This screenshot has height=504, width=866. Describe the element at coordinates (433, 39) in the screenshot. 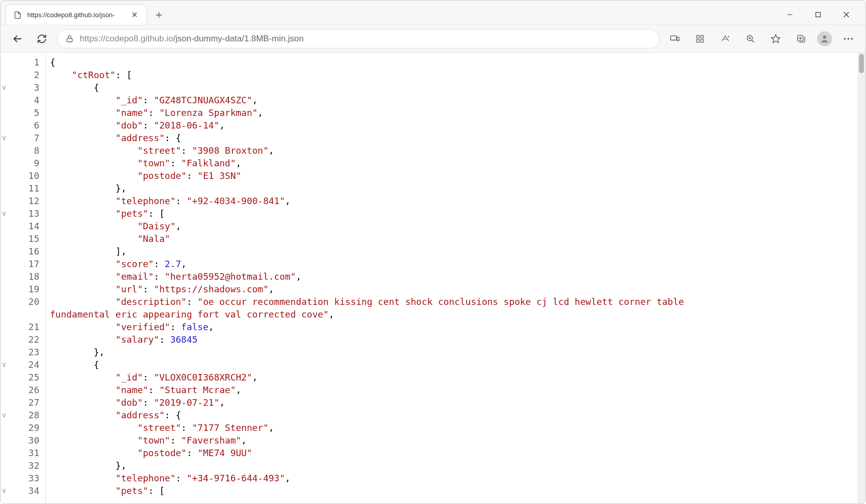

I see `toolbar: https://codepo8.github.io/json-dummy-dat…` at that location.